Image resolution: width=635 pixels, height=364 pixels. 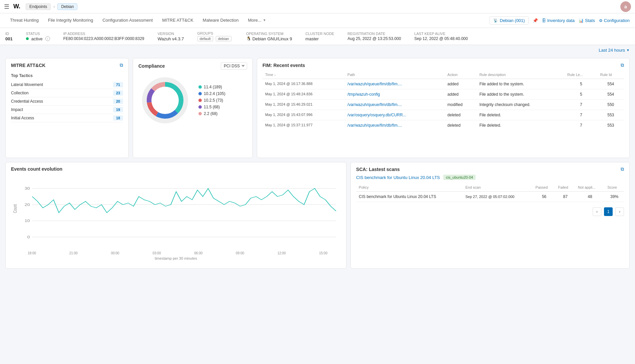 What do you see at coordinates (215, 94) in the screenshot?
I see `legend-label: 10.2.4 (105)` at bounding box center [215, 94].